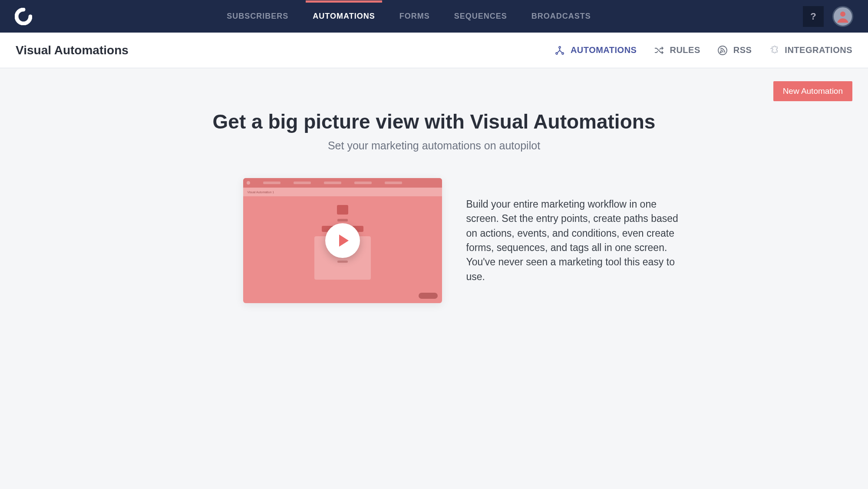  What do you see at coordinates (677, 50) in the screenshot?
I see `tab-rules: RULES` at bounding box center [677, 50].